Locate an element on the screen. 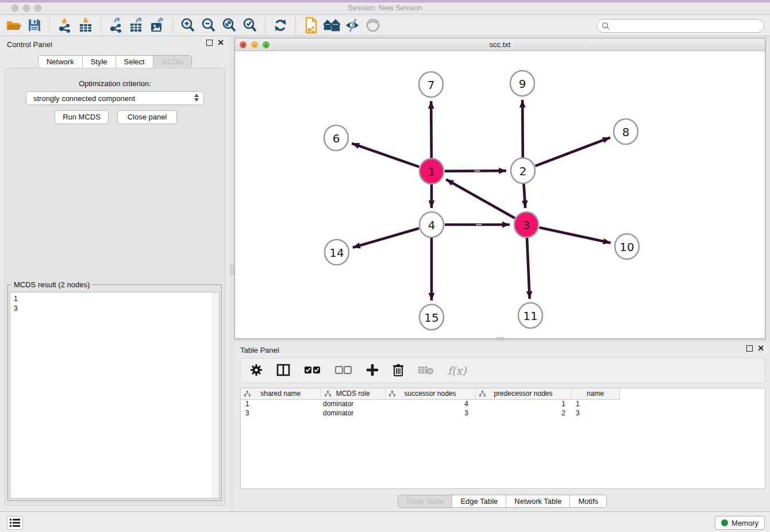  result-scrollbar is located at coordinates (216, 395).